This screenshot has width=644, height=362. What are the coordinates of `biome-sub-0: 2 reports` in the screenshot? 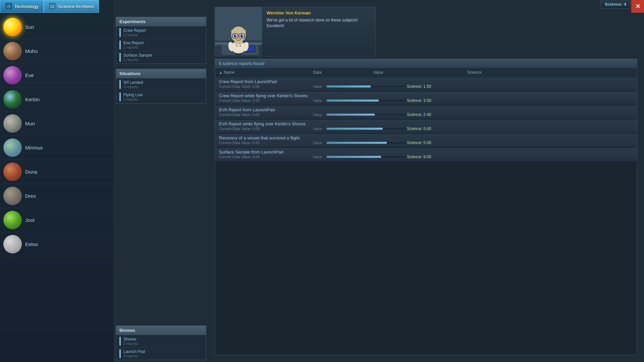 It's located at (131, 344).